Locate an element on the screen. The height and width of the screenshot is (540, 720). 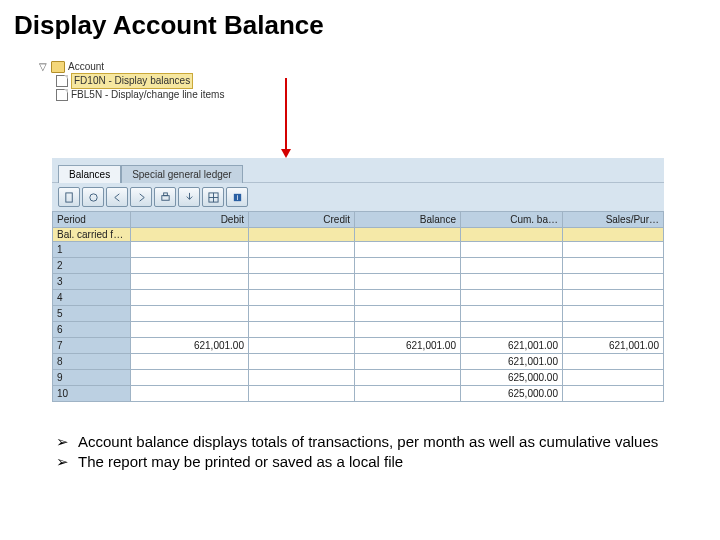
period-cell: 4 is located at coordinates (92, 298).